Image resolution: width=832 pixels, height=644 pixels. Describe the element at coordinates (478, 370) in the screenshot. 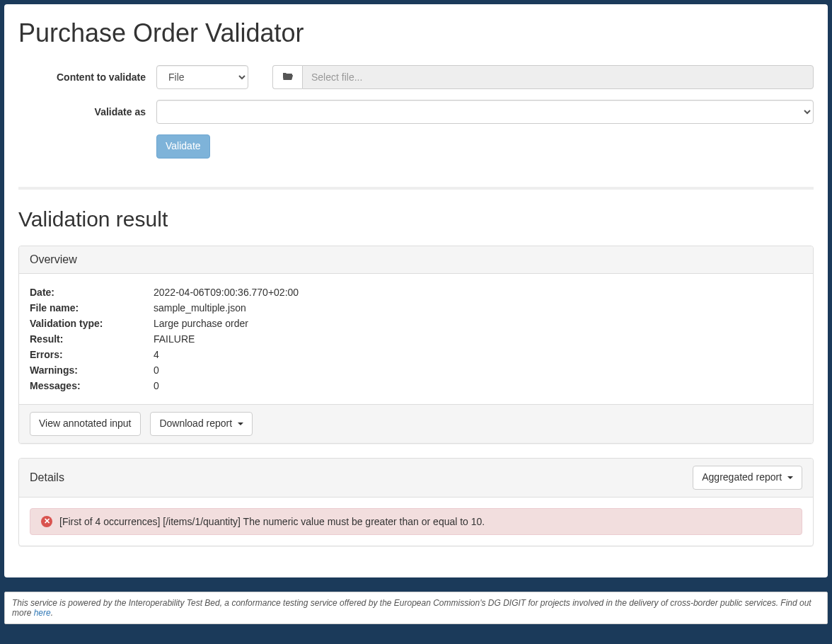

I see `warnings-value: 0` at that location.